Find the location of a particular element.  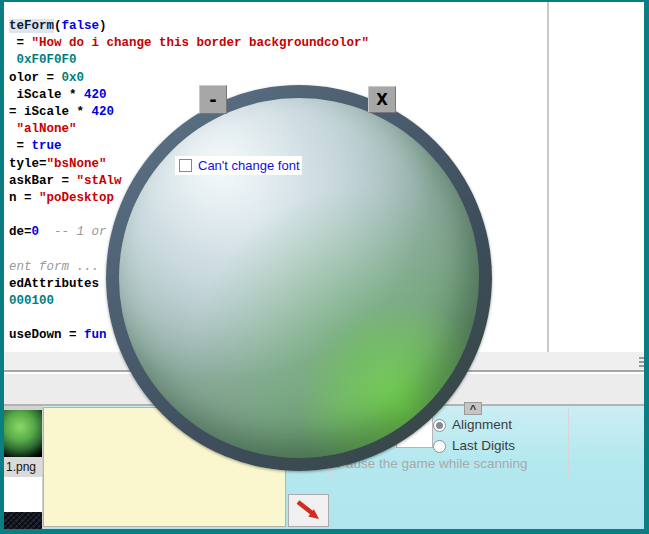

close-button: X is located at coordinates (382, 100).